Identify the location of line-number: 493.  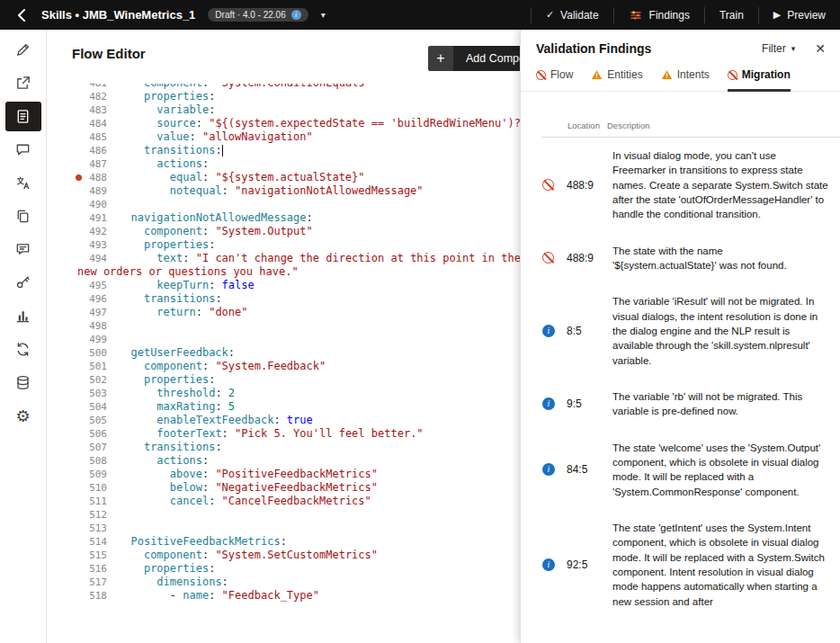
(83, 245).